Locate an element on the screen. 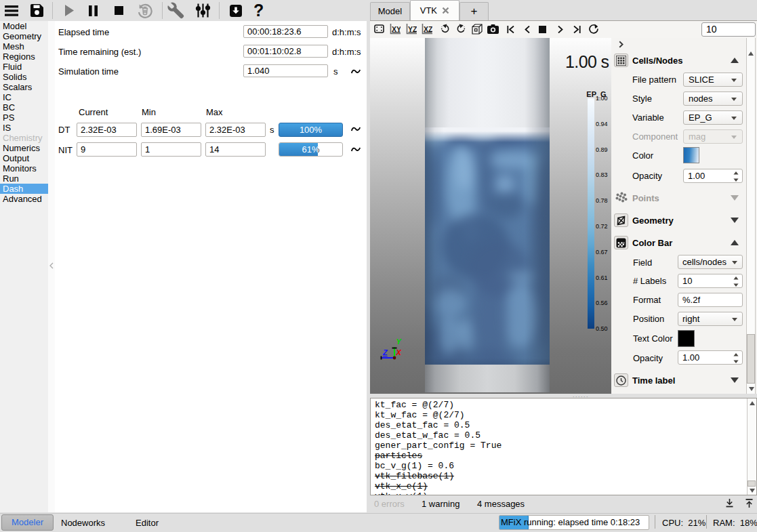  svg-text: Z is located at coordinates (385, 352).